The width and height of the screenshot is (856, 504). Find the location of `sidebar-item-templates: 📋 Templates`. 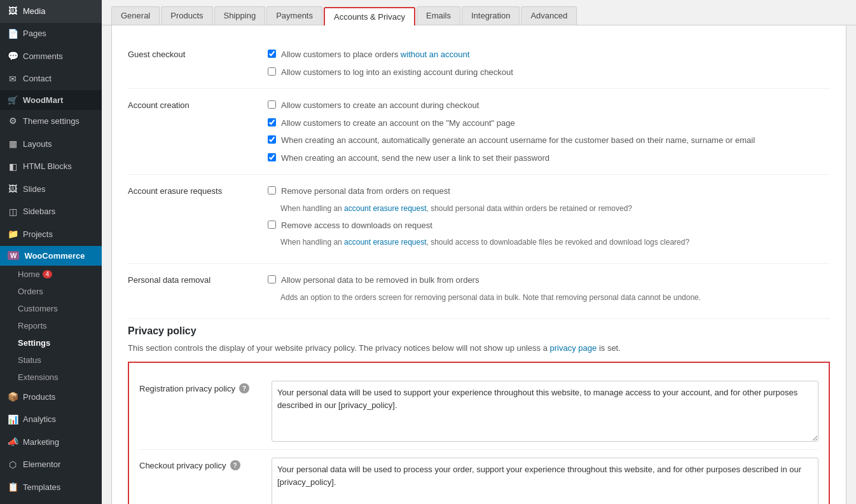

sidebar-item-templates: 📋 Templates is located at coordinates (51, 487).